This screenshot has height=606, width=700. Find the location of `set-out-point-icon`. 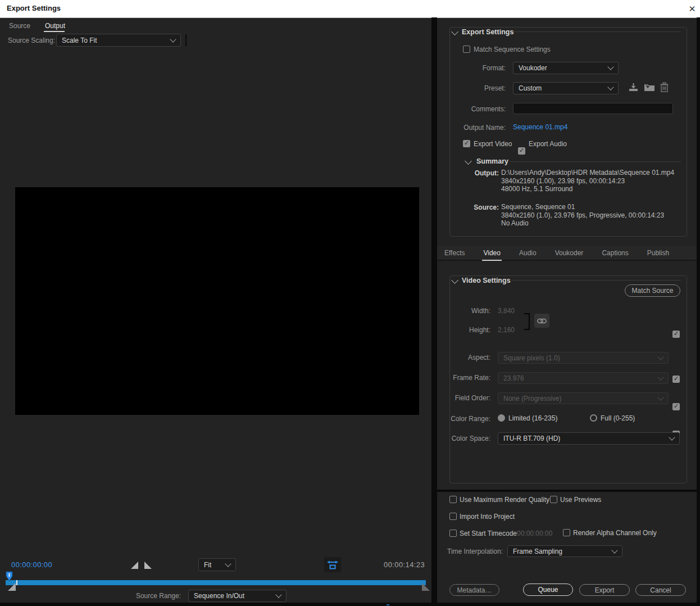

set-out-point-icon is located at coordinates (148, 566).